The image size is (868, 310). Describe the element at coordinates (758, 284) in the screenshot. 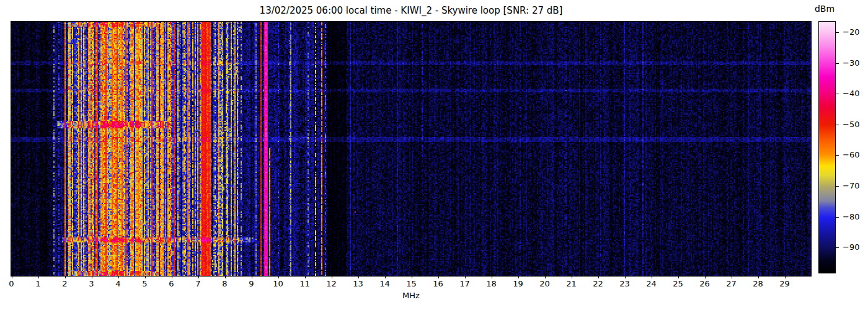

I see `x-tick-label: 28` at that location.